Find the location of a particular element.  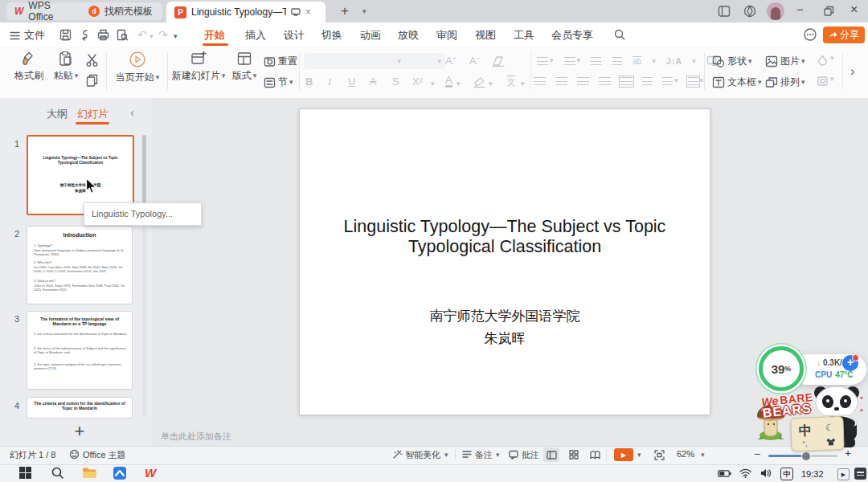

tray-expand-button: ▶ is located at coordinates (844, 474).